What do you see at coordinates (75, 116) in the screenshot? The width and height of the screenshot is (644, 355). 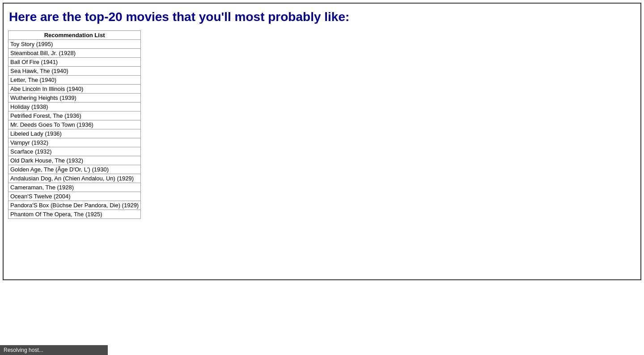 I see `table-row: Petrified Forest, The (1936)` at bounding box center [75, 116].